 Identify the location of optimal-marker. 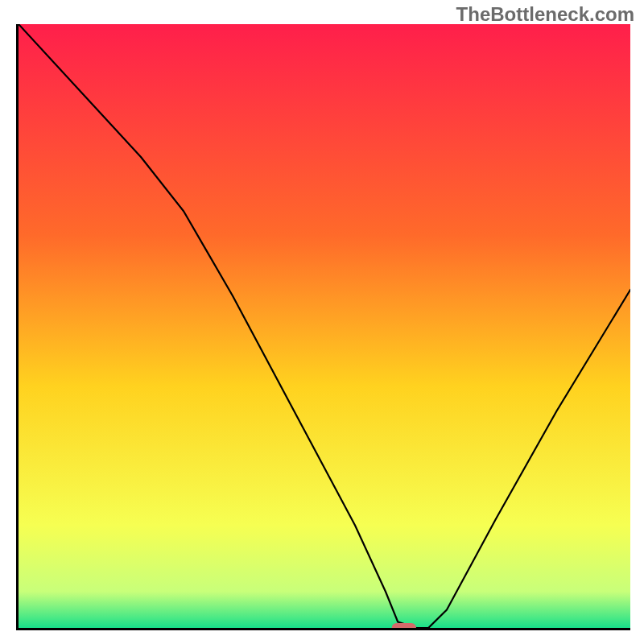
(404, 625).